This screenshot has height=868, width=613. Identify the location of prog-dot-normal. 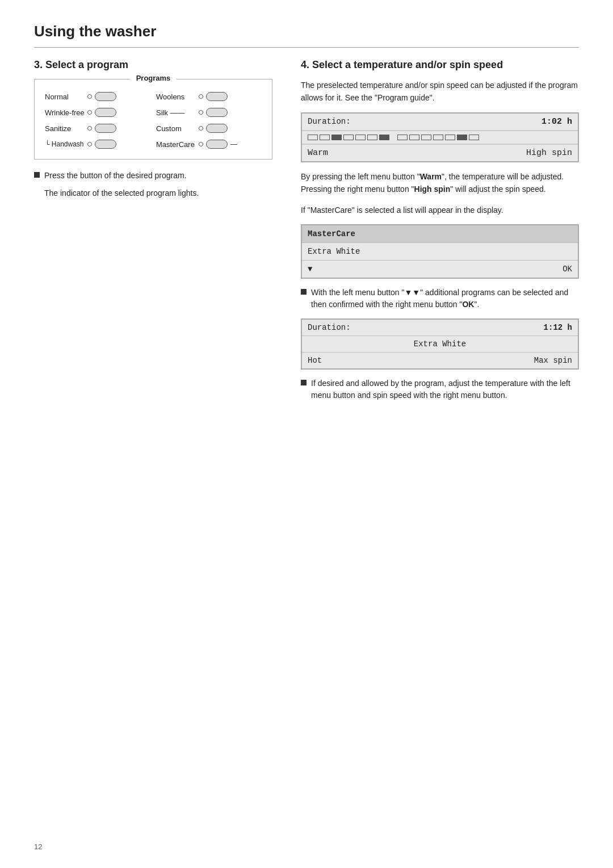
(90, 97).